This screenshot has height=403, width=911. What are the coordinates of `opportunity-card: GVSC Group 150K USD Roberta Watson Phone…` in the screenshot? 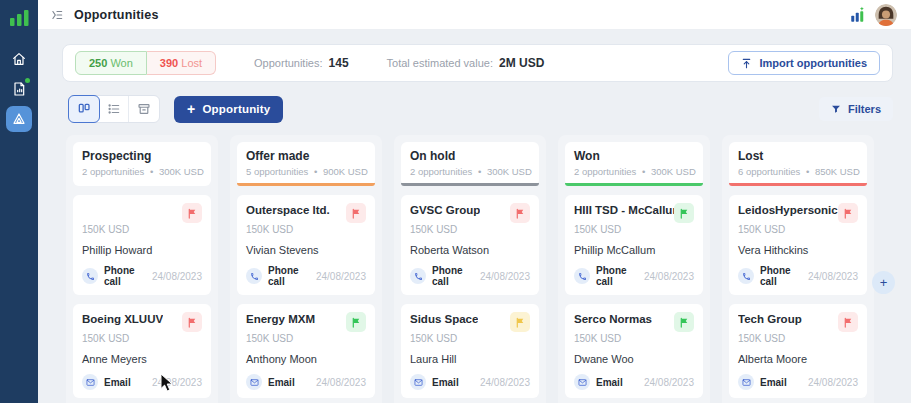 It's located at (470, 245).